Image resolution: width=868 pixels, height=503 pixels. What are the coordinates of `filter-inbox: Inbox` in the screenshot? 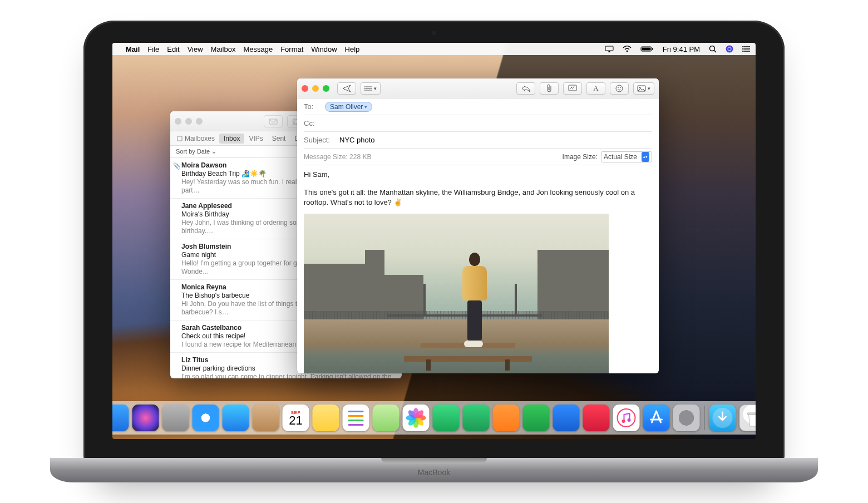 It's located at (231, 139).